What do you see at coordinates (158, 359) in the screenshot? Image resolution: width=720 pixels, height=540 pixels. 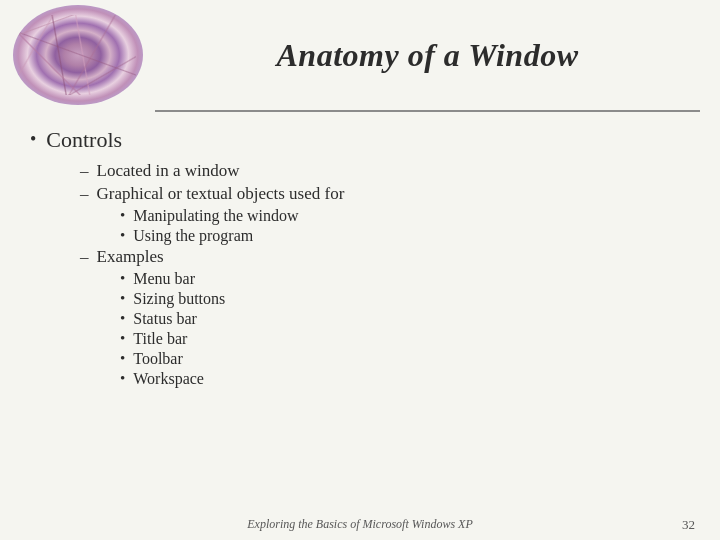 I see `small-text-toolbar: Toolbar` at bounding box center [158, 359].